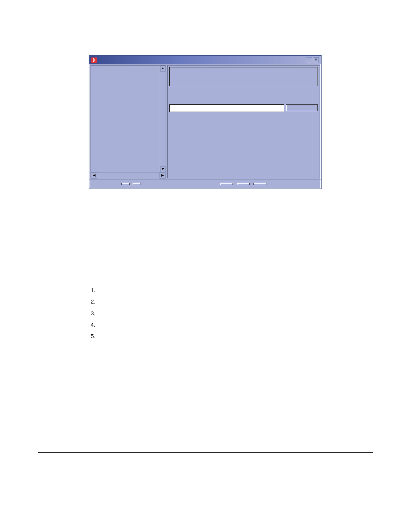 The height and width of the screenshot is (532, 411). Describe the element at coordinates (136, 184) in the screenshot. I see `stop-server-button` at that location.